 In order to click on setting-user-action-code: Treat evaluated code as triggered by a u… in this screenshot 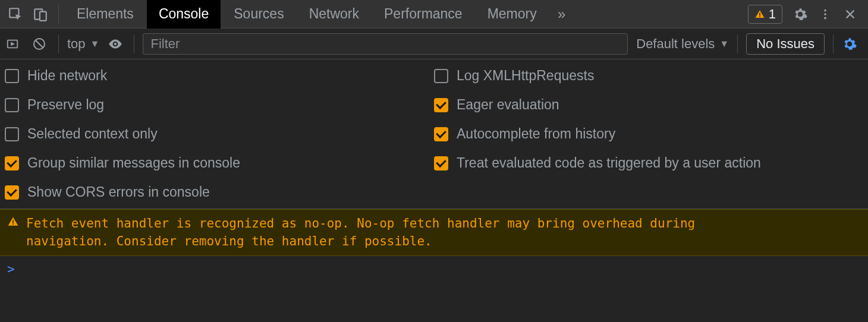, I will do `click(649, 163)`.